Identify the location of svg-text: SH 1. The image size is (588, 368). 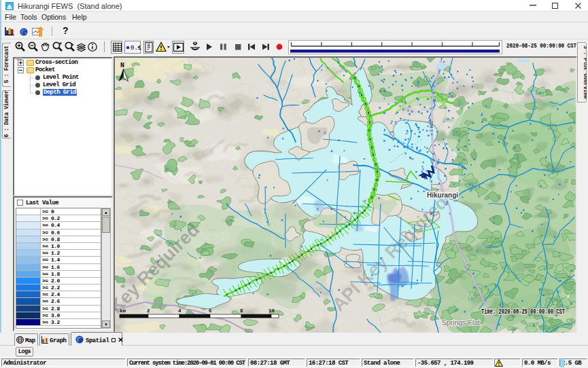
(431, 126).